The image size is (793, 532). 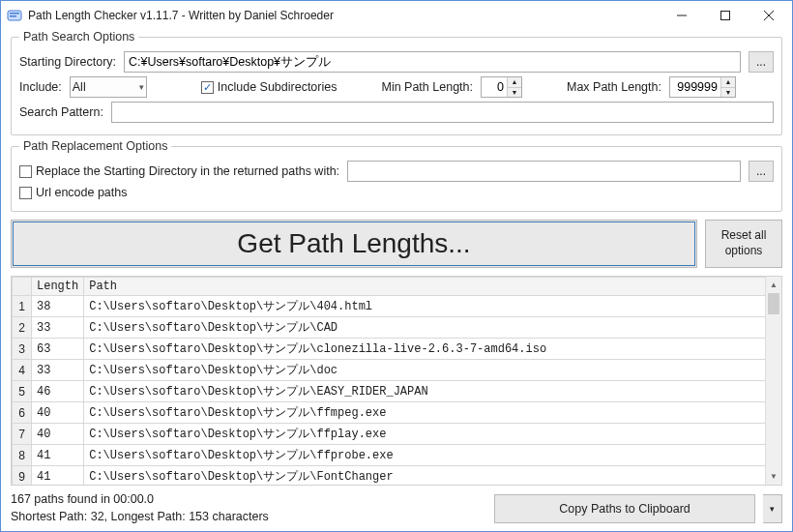 I want to click on table-row: 941C:\Users\softaro\Desktop\サンプル\FontCha…, so click(x=396, y=476).